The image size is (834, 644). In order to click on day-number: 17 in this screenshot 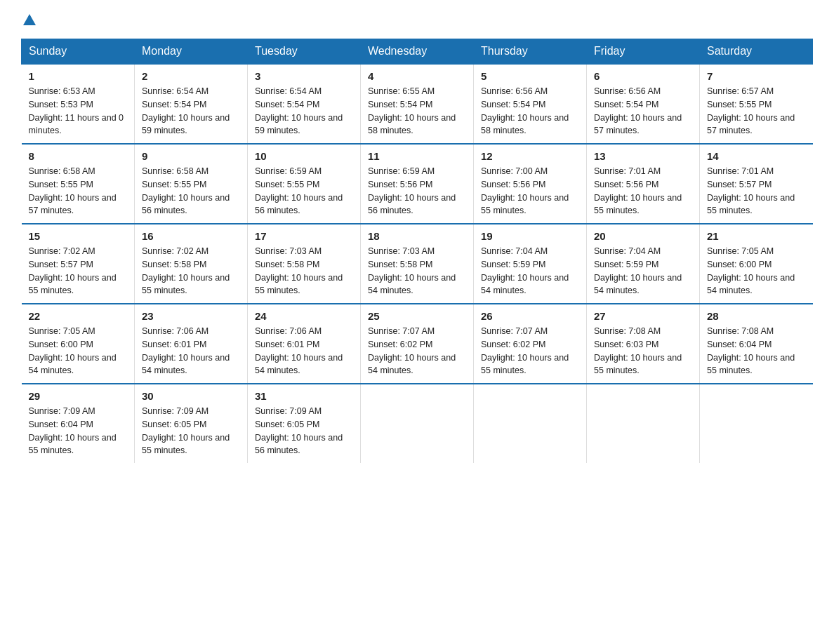, I will do `click(304, 236)`.